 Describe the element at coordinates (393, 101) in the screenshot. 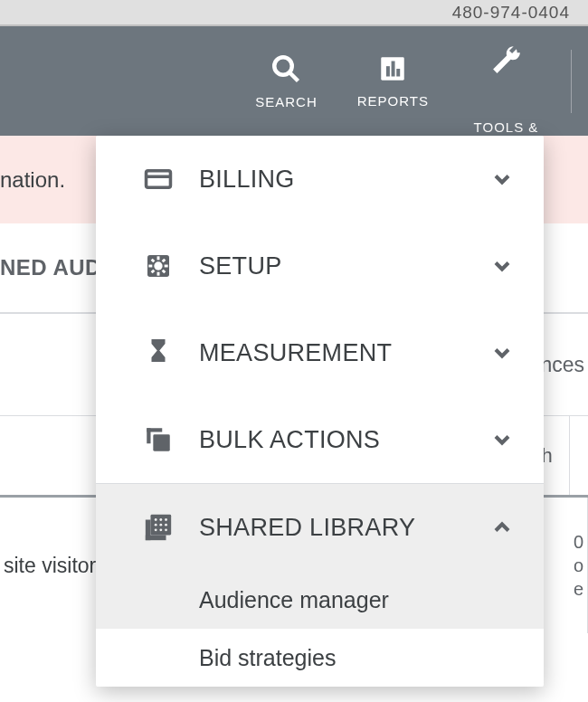

I see `reports-label: REPORTS` at that location.